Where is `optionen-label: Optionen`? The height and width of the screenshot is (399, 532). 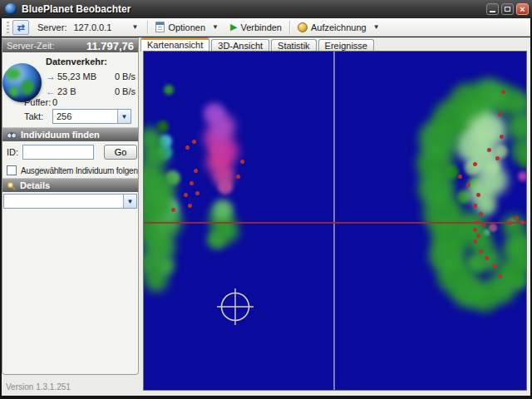 optionen-label: Optionen is located at coordinates (186, 27).